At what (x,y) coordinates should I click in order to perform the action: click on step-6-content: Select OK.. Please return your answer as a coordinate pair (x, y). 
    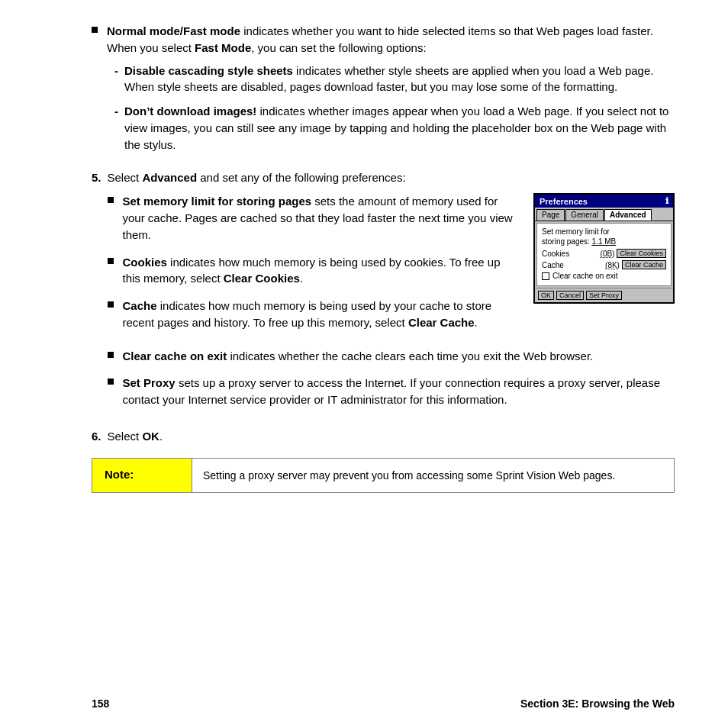
    Looking at the image, I should click on (391, 436).